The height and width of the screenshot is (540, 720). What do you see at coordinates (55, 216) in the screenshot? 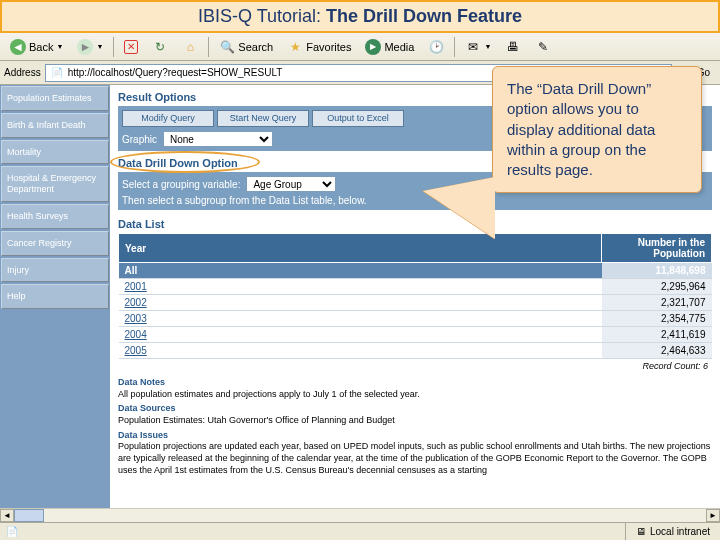
I see `sidebar-item-health-surveys: Health Surveys` at bounding box center [55, 216].